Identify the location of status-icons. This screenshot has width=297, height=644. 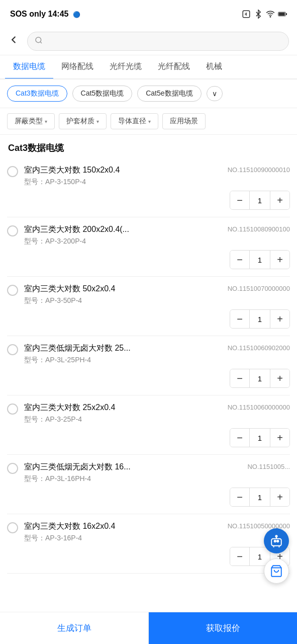
(264, 14).